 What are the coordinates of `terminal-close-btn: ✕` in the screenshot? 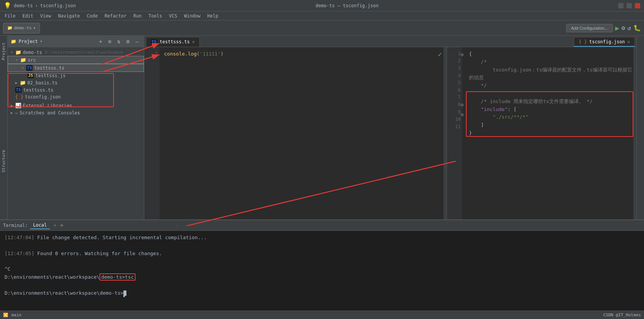 It's located at (55, 225).